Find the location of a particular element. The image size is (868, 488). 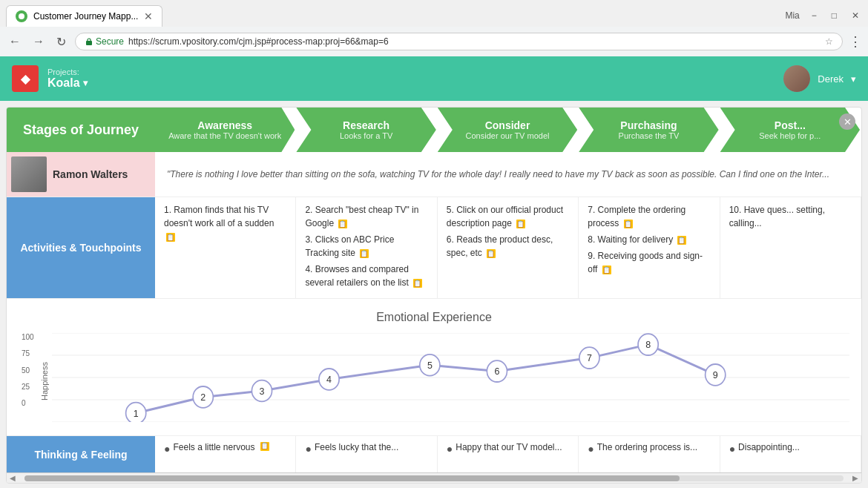

svg-text: 7 is located at coordinates (589, 357).